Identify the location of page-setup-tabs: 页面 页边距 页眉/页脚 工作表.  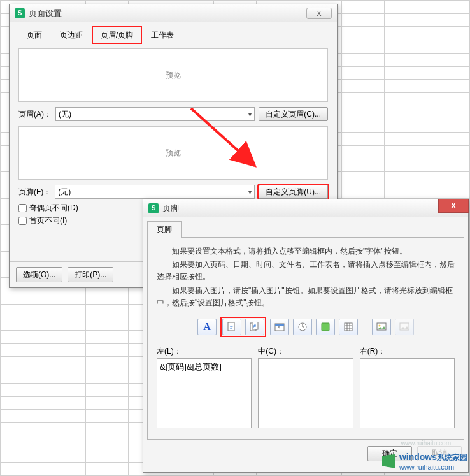
(173, 34).